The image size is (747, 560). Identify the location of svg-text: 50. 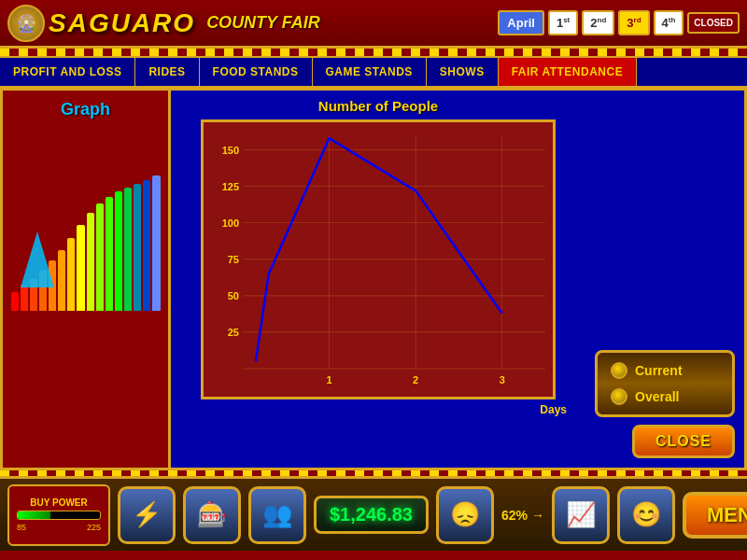
(233, 296).